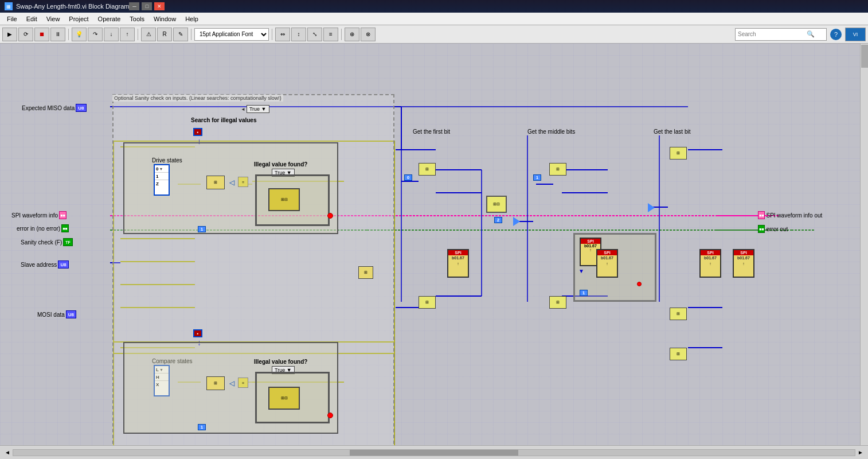  What do you see at coordinates (79, 34) in the screenshot?
I see `highlight-button: 💡` at bounding box center [79, 34].